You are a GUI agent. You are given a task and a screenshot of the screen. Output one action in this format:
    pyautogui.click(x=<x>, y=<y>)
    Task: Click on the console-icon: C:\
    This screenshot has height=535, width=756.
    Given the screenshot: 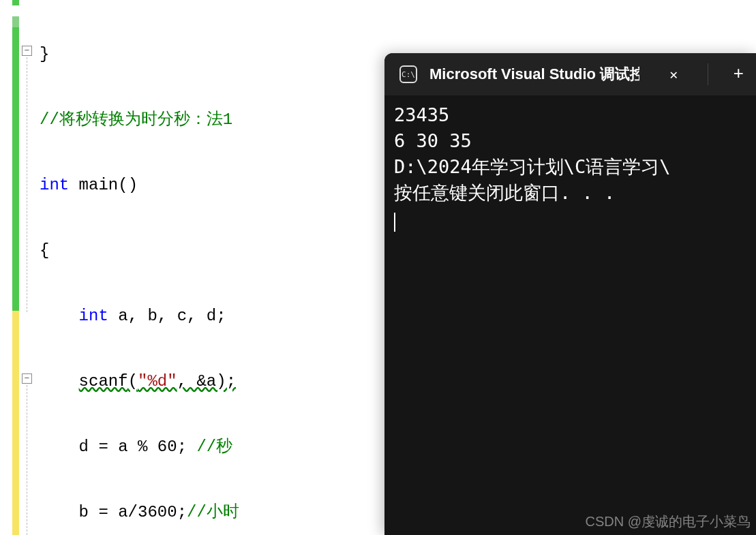 What is the action you would take?
    pyautogui.click(x=408, y=74)
    